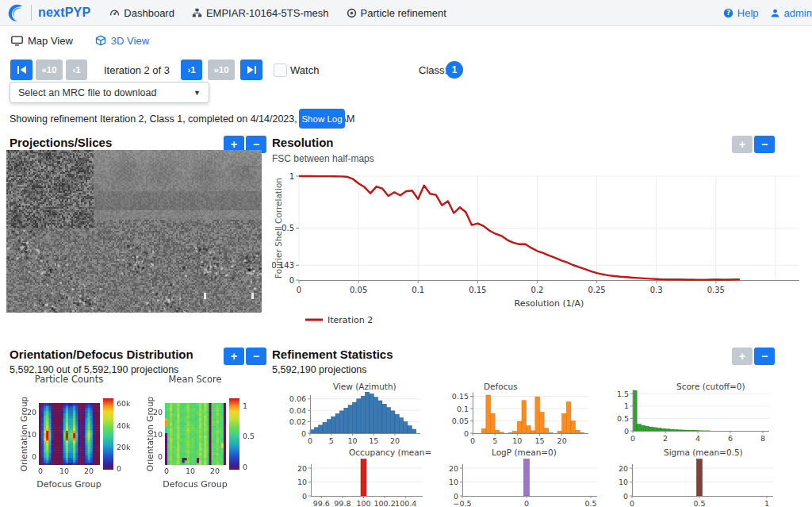 This screenshot has height=507, width=812. Describe the element at coordinates (390, 452) in the screenshot. I see `svg-text: Occupancy (mean=100)` at that location.